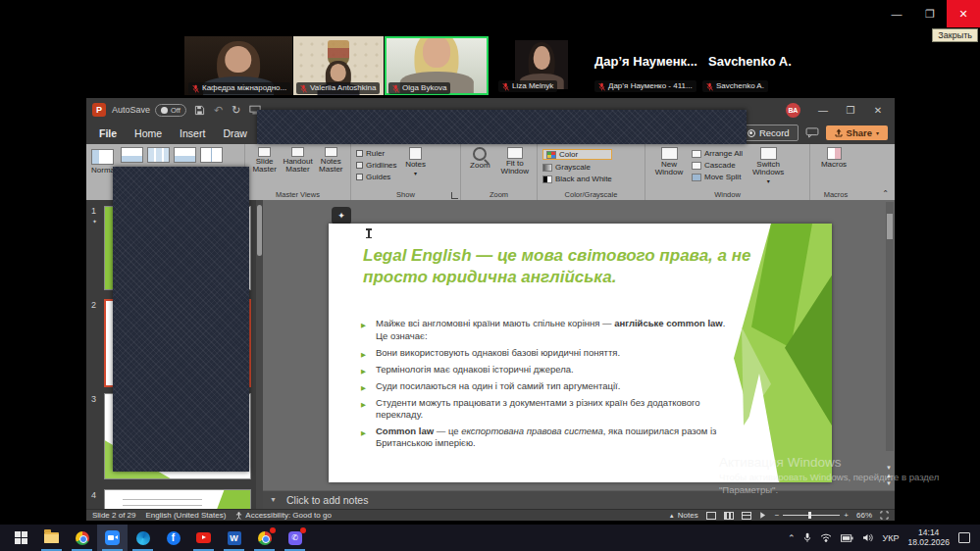 The height and width of the screenshot is (551, 980). I want to click on taskbar-chrome, so click(82, 537).